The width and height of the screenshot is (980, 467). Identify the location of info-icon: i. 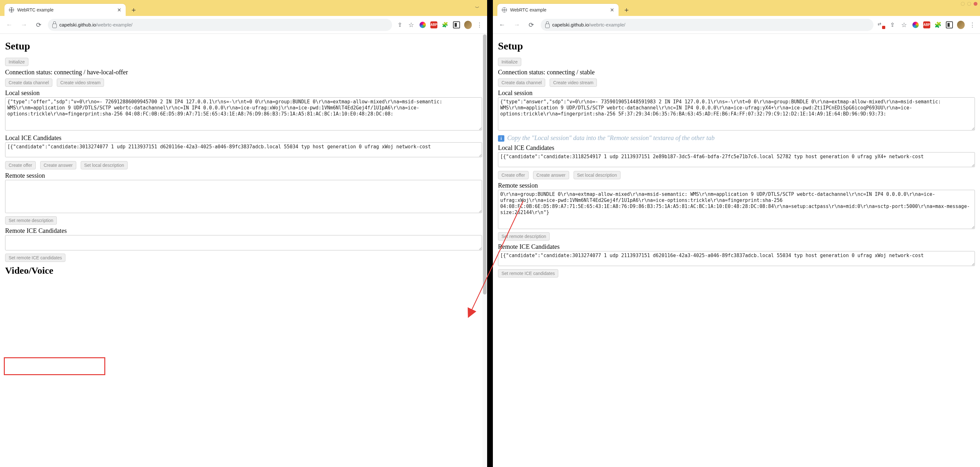
(501, 138).